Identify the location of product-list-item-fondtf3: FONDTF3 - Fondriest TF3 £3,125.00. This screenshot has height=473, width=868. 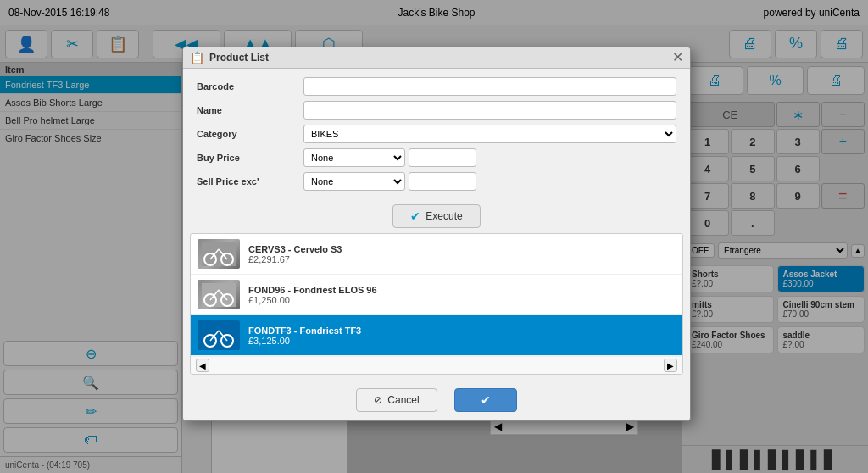
(437, 336).